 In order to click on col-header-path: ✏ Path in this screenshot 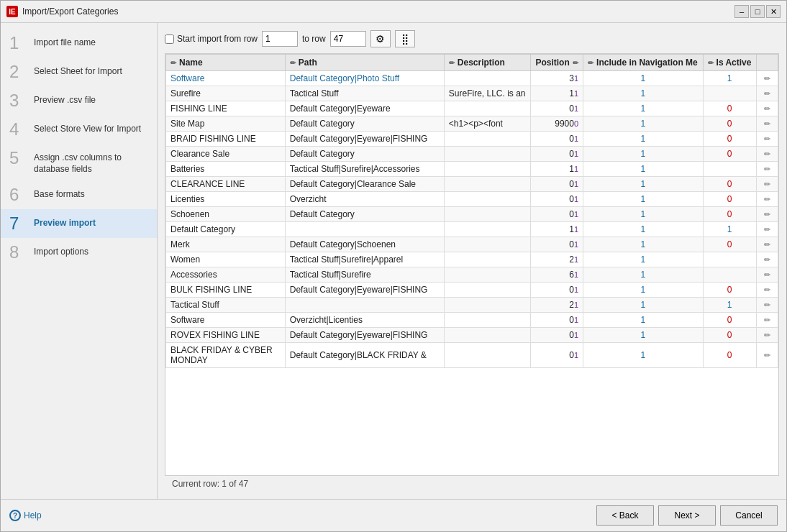, I will do `click(364, 63)`.